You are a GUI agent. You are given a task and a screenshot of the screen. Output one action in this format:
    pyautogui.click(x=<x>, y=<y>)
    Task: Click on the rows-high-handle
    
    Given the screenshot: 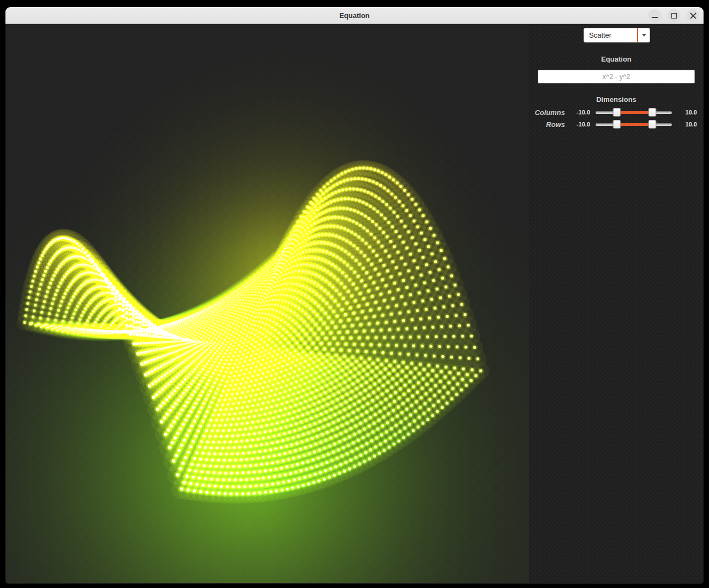 What is the action you would take?
    pyautogui.click(x=652, y=124)
    